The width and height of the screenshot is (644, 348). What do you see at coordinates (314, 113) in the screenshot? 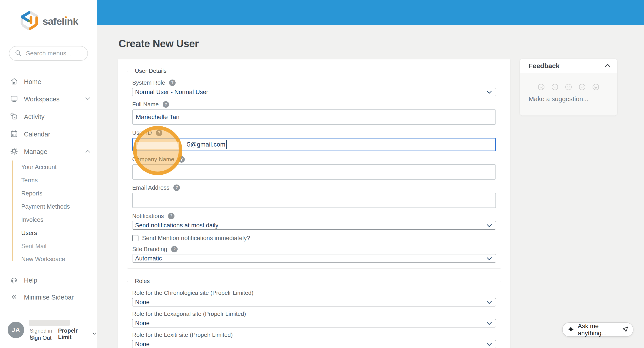
I see `full-name-field: Full Name ? Mariechelle Tan` at bounding box center [314, 113].